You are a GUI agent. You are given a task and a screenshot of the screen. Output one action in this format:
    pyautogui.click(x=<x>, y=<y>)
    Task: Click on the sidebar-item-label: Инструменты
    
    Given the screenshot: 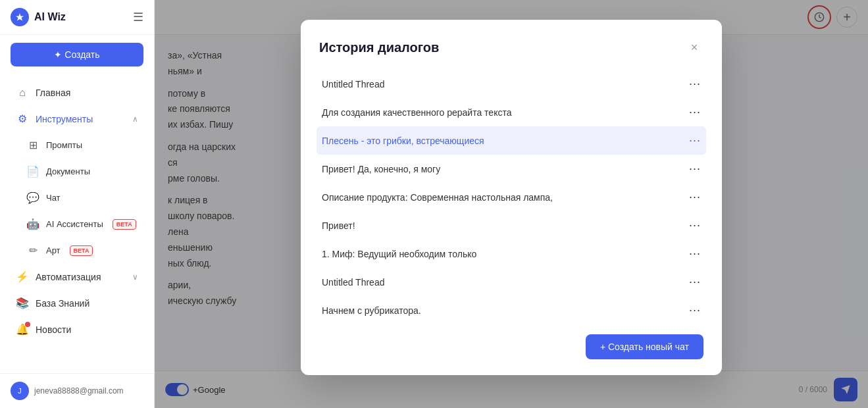 What is the action you would take?
    pyautogui.click(x=64, y=119)
    